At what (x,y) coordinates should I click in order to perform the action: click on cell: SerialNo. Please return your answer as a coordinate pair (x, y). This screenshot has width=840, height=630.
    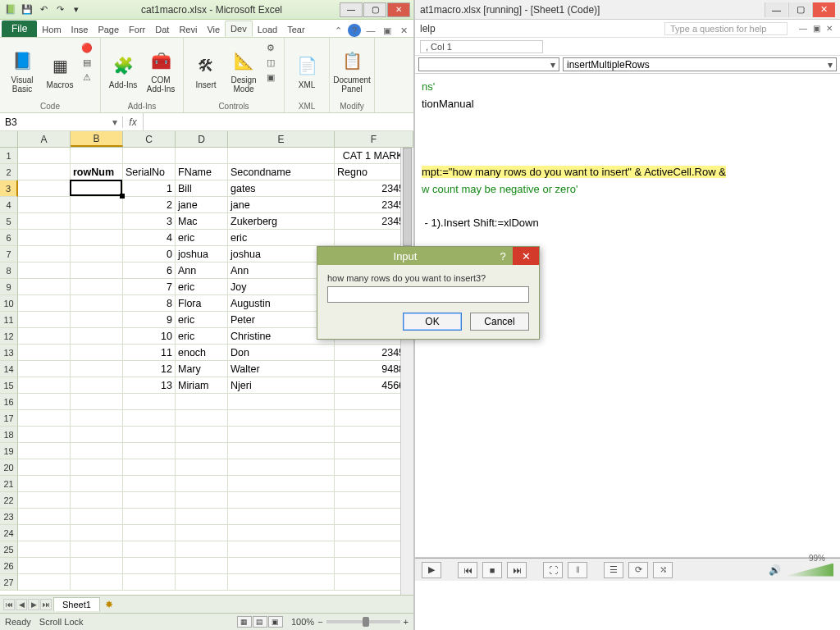
    Looking at the image, I should click on (149, 172).